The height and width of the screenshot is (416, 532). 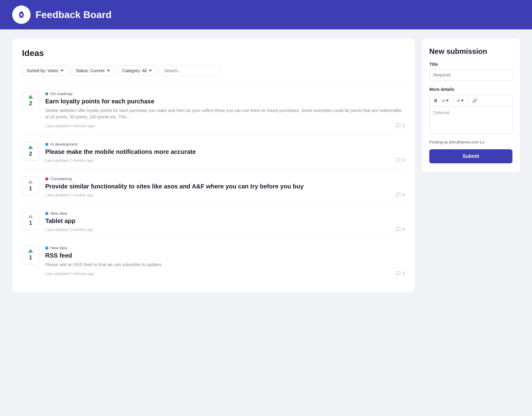 I want to click on toolbar-divider, so click(x=453, y=101).